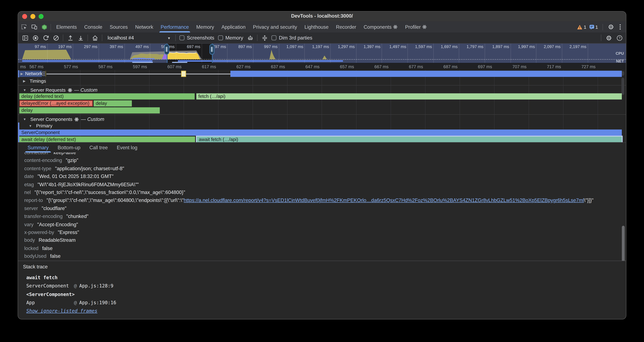 The image size is (644, 342). Describe the element at coordinates (378, 27) in the screenshot. I see `tab-label: Components` at that location.